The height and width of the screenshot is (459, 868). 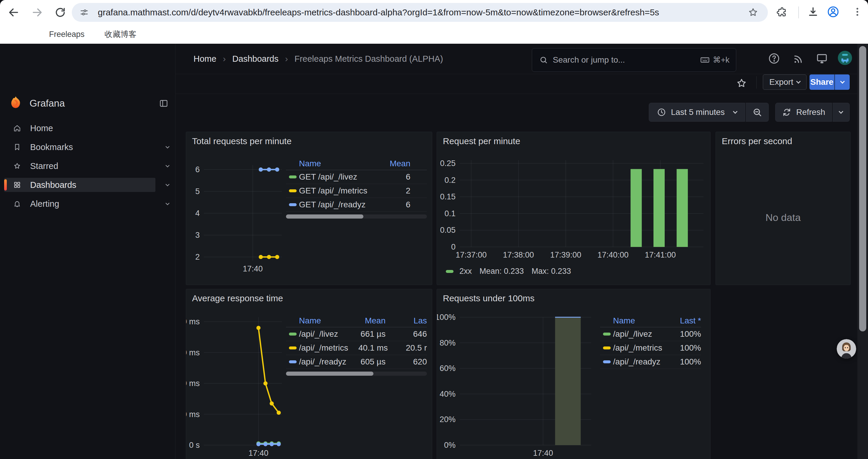 I want to click on svg-text: 0 s, so click(x=194, y=445).